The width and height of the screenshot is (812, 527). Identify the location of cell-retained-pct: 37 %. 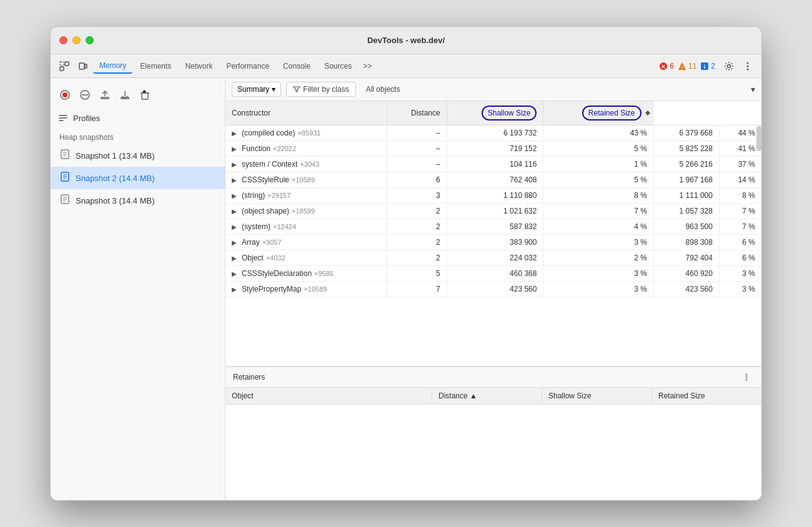
(740, 165).